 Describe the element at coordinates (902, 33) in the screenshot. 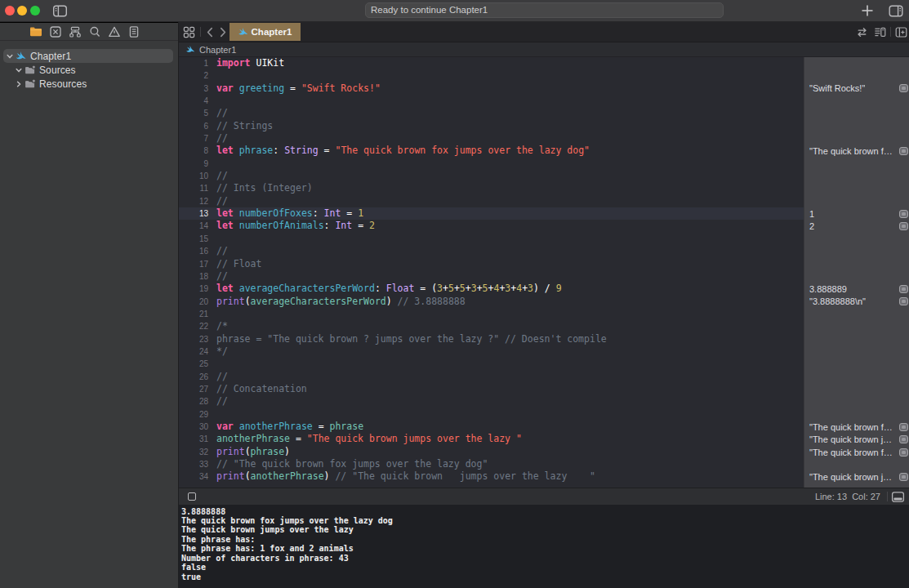

I see `add-editor-icon` at that location.